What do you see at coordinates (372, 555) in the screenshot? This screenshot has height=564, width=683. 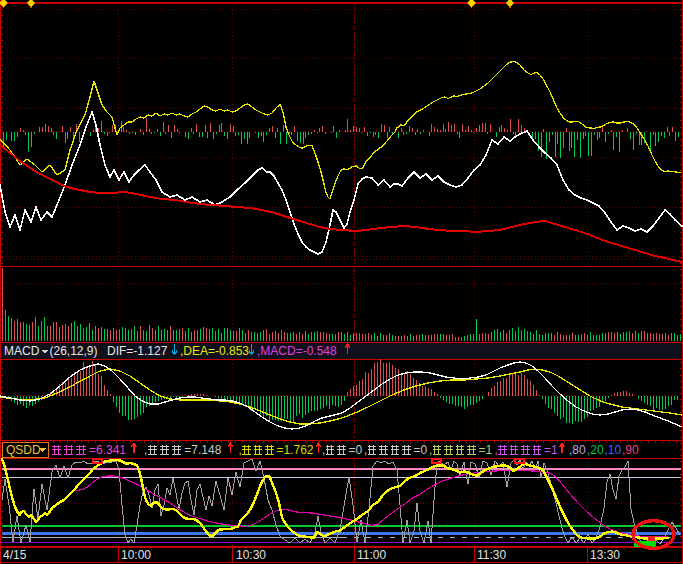 I see `svg-text: 11:00` at bounding box center [372, 555].